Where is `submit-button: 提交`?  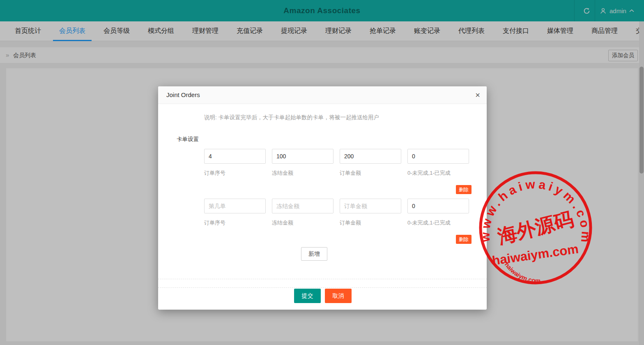 submit-button: 提交 is located at coordinates (307, 296).